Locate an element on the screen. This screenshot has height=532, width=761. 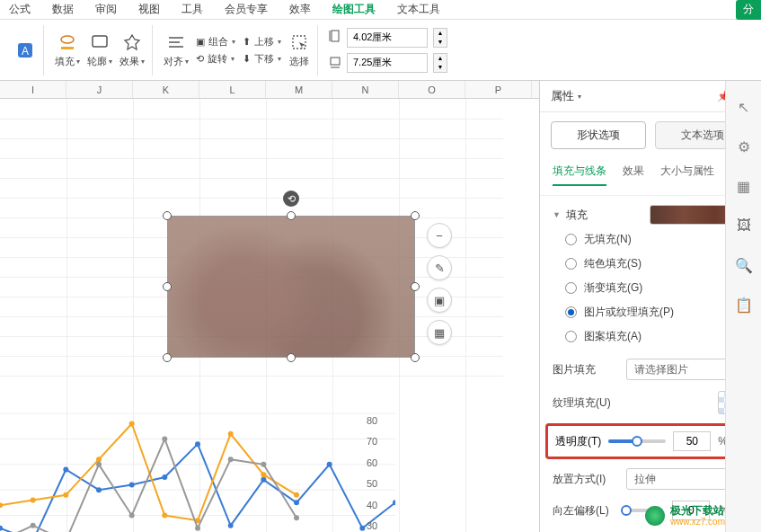
template-icon: ▦ is located at coordinates (744, 186).